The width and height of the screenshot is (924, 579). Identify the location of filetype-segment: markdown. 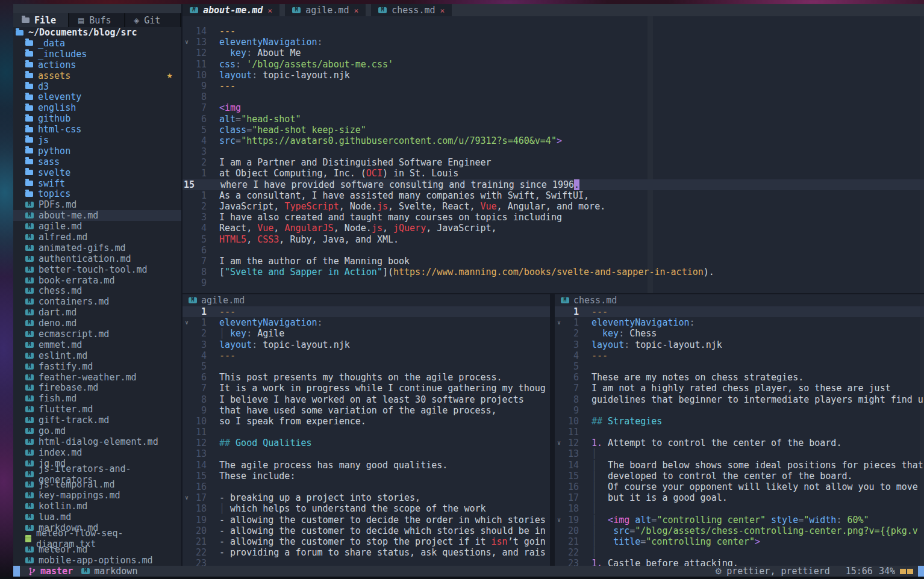
(110, 571).